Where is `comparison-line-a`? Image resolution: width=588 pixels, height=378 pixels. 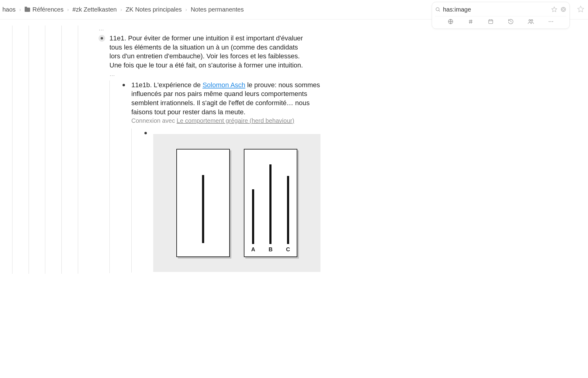 comparison-line-a is located at coordinates (253, 217).